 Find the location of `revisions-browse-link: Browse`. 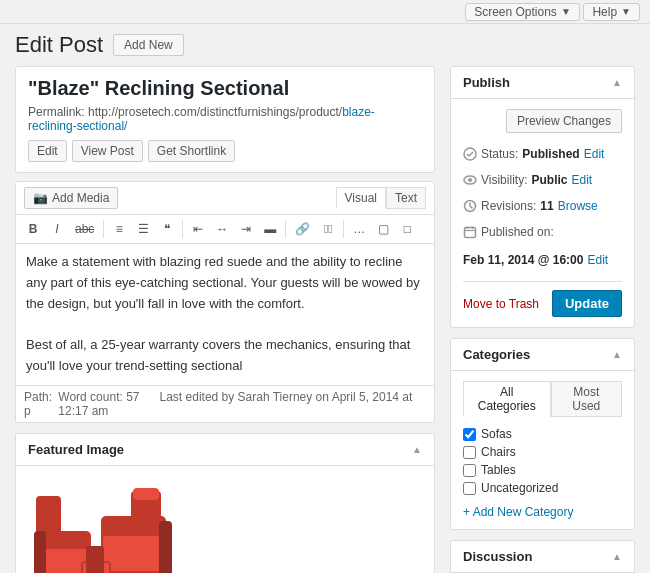

revisions-browse-link: Browse is located at coordinates (578, 206).